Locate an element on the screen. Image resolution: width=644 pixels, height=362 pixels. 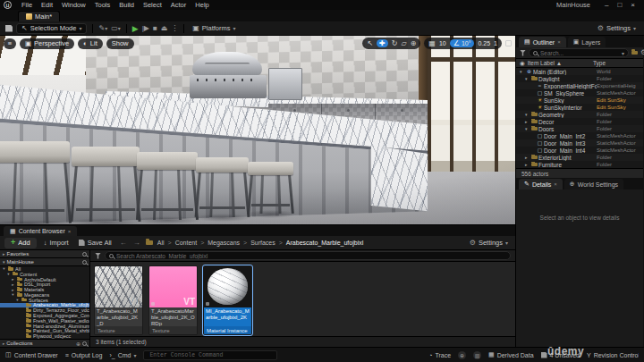
asset-tile: VTT_ArabescatoMarble_ufojbixl_2K_ORDpTex… is located at coordinates (174, 300).